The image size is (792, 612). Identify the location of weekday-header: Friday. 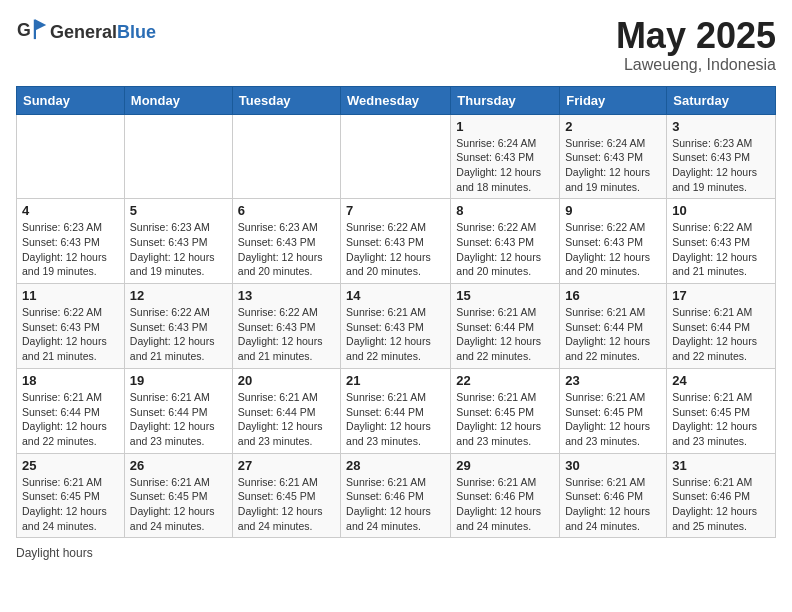
(614, 100).